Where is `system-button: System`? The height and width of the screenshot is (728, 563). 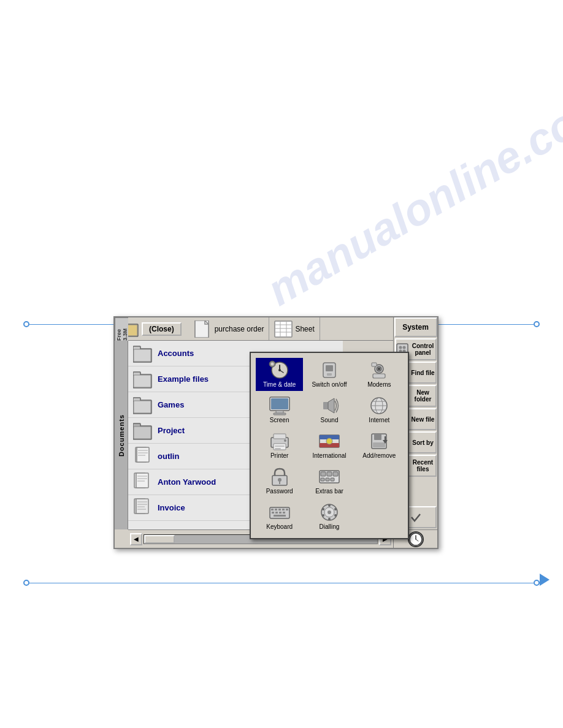
system-button: System is located at coordinates (416, 327).